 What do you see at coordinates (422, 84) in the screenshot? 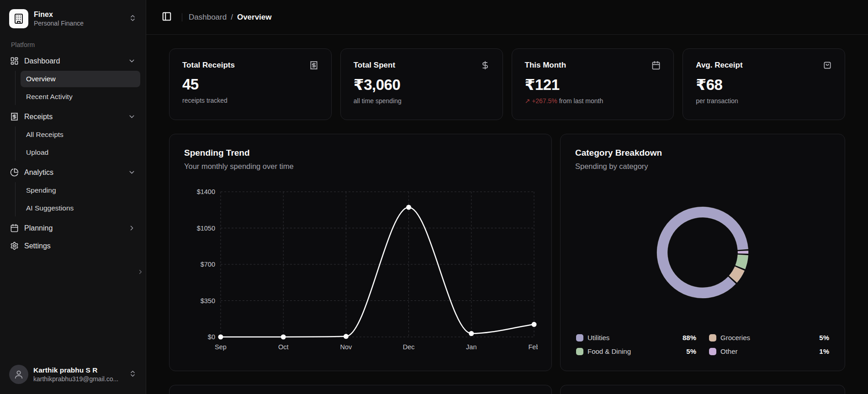
I see `stat-card-total-spent: Total Spent ₹3,060 all time spending` at bounding box center [422, 84].